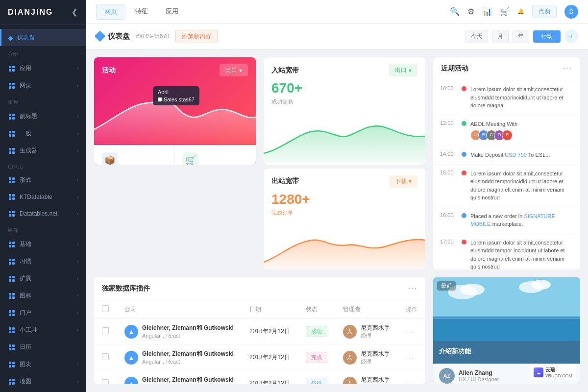 This screenshot has width=588, height=392. What do you see at coordinates (11, 38) in the screenshot?
I see `dashboard-icon: ◆` at bounding box center [11, 38].